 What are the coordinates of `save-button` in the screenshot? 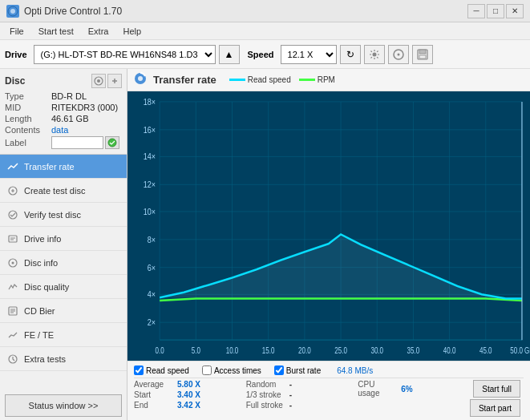 It's located at (423, 55).